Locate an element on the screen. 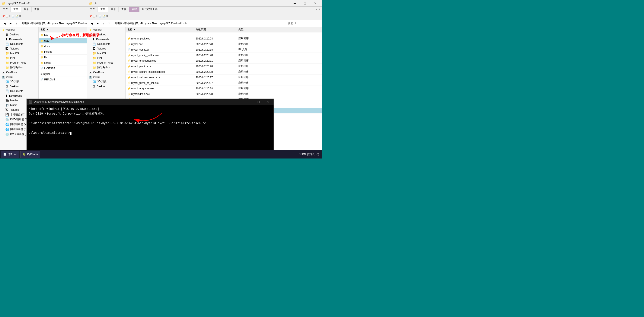 This screenshot has height=317, width=644. left-ribbon-buttons: 📌 📋 ✂ 📄 📝 🗑 is located at coordinates (12, 16).